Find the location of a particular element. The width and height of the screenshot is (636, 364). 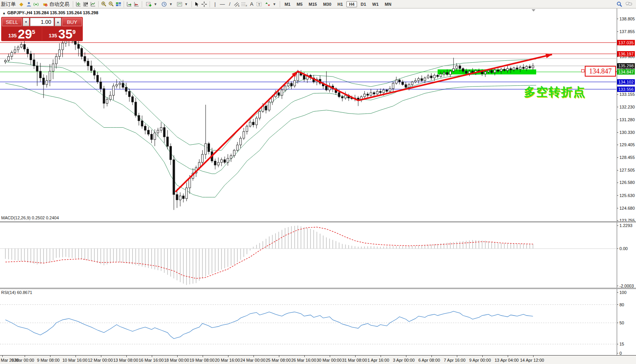

price-axis-border is located at coordinates (617, 182).